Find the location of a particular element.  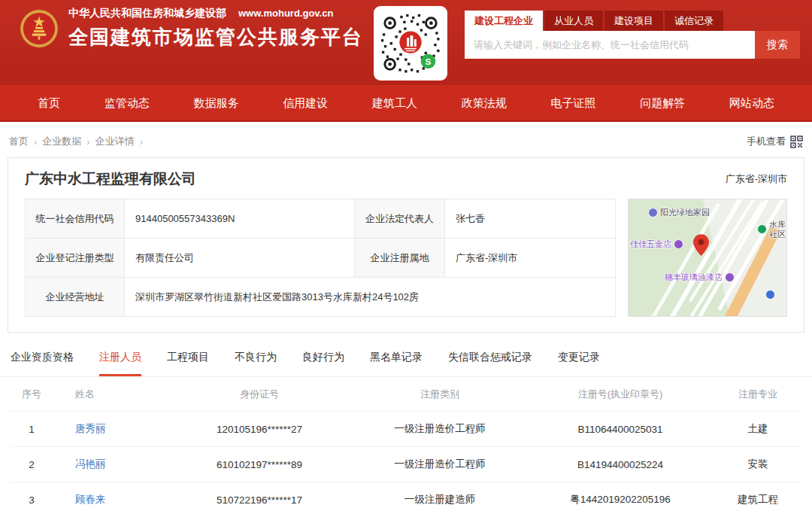

row-category: 一级注册建造师 is located at coordinates (440, 500).